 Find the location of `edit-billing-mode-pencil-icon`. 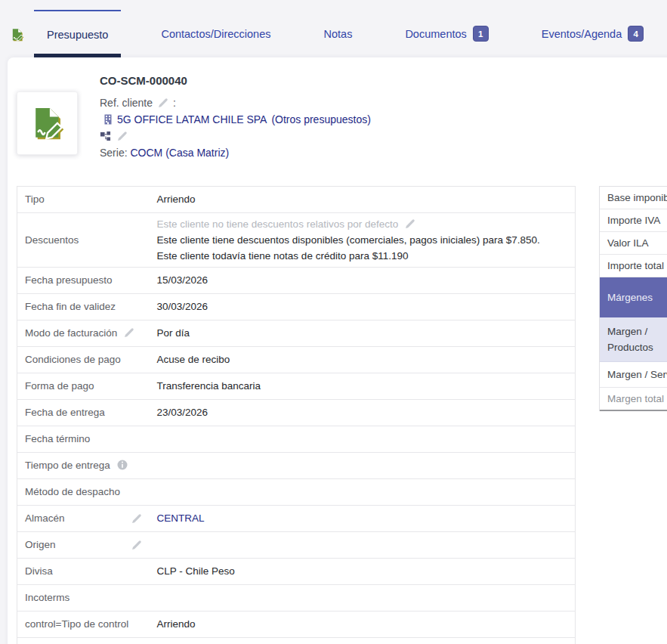

edit-billing-mode-pencil-icon is located at coordinates (128, 333).